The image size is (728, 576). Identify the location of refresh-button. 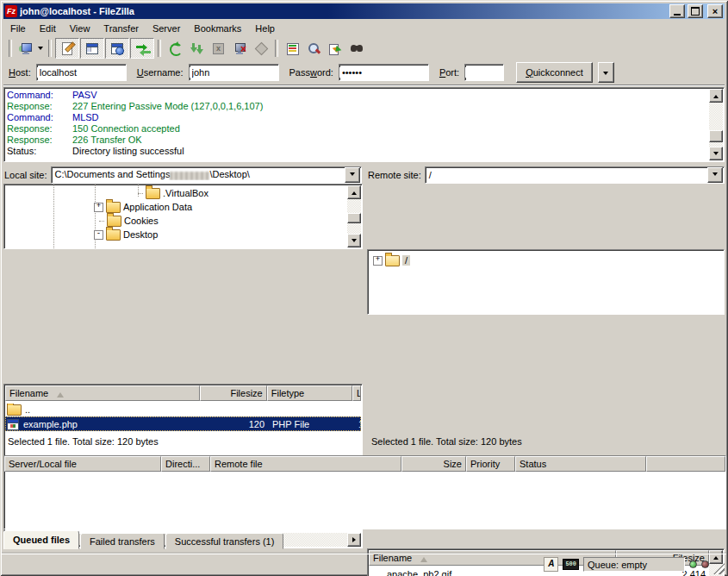
(175, 48).